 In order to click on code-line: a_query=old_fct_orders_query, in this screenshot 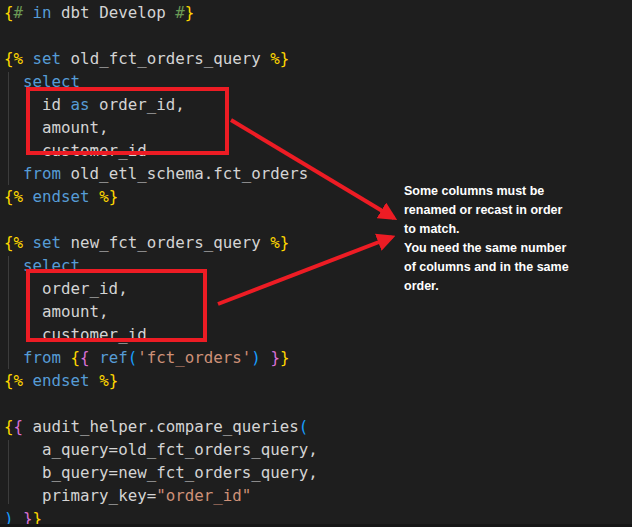, I will do `click(161, 450)`.